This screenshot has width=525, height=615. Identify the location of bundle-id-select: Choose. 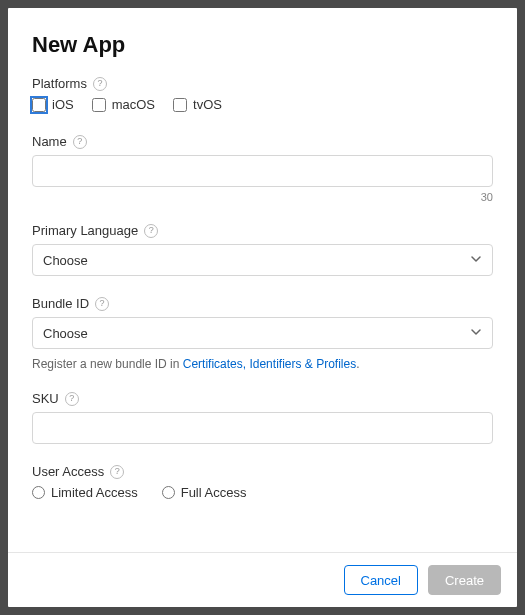
(262, 333).